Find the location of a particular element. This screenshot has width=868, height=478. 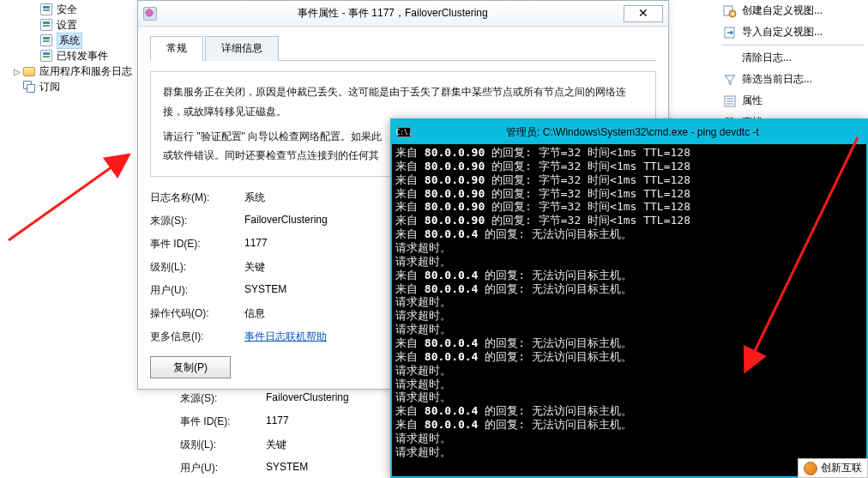

watermark-text: 创新互联 is located at coordinates (841, 469).